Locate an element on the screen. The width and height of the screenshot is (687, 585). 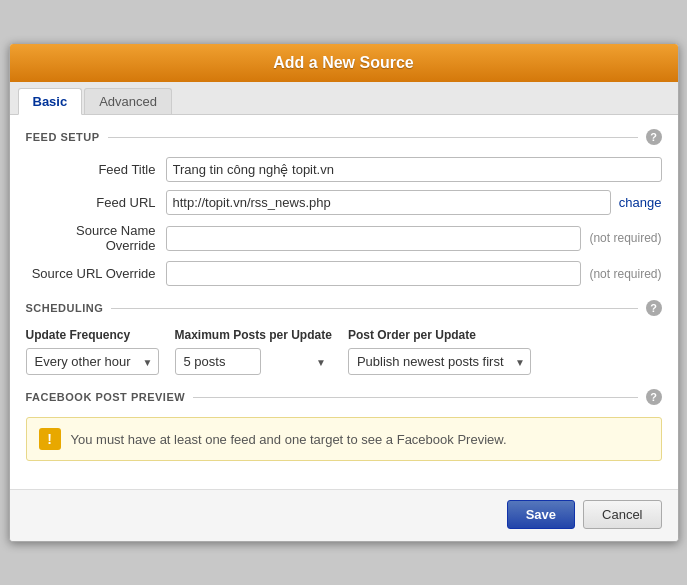
feed-setup-title-row: FEED SETUP ? is located at coordinates (344, 137).